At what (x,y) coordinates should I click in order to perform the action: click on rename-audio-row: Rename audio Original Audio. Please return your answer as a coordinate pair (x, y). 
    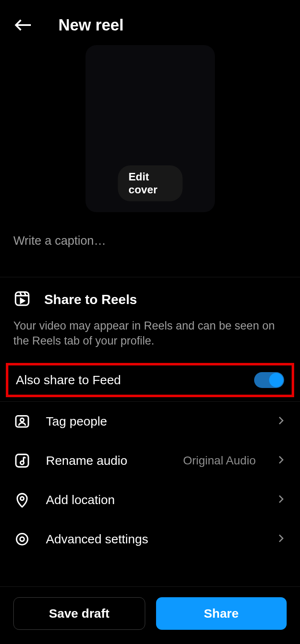
    Looking at the image, I should click on (150, 461).